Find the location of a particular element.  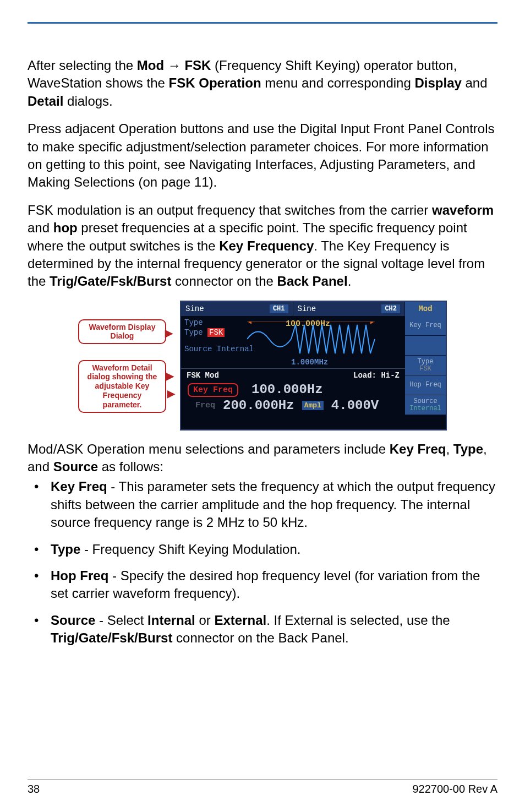

ch1-badge: CH1 is located at coordinates (279, 309).